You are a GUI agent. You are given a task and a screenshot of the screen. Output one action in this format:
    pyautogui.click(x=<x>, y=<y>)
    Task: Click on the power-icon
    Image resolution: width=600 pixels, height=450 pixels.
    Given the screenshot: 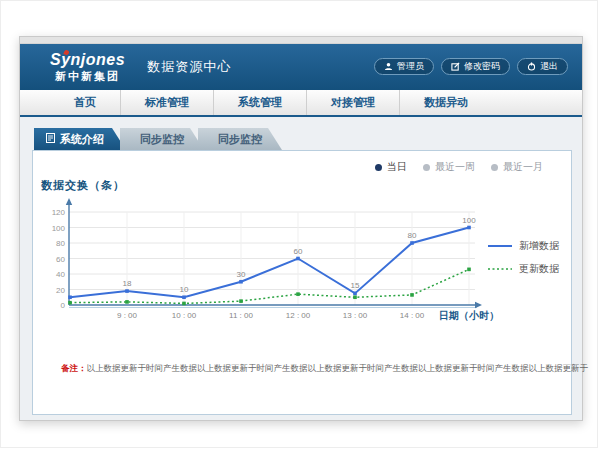 What is the action you would take?
    pyautogui.click(x=532, y=66)
    